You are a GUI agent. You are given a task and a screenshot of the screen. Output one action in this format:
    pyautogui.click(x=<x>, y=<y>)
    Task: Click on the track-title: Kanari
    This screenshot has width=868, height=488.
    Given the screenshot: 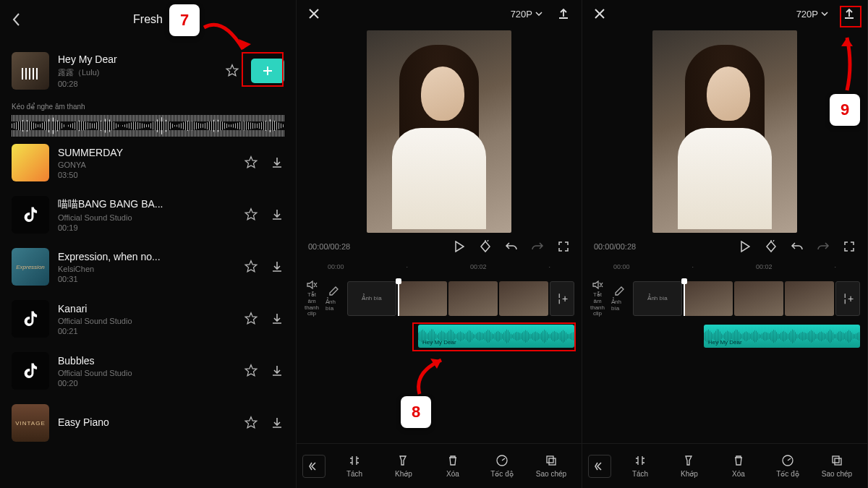 What is the action you would take?
    pyautogui.click(x=146, y=309)
    